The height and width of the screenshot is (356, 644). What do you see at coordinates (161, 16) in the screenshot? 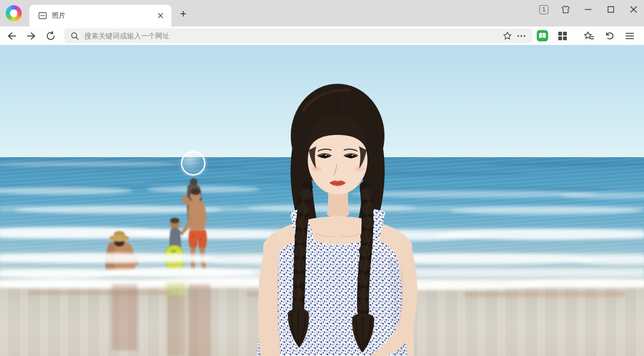
I see `tab-close-icon` at bounding box center [161, 16].